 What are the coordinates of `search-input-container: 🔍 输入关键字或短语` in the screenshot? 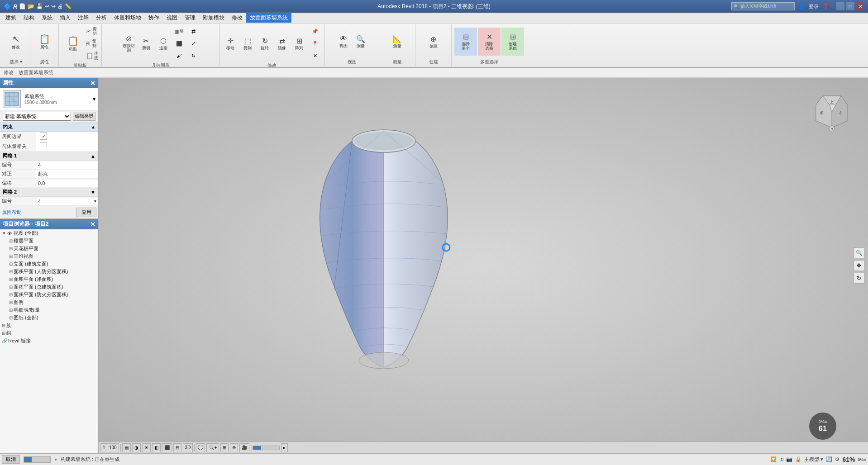 It's located at (763, 6).